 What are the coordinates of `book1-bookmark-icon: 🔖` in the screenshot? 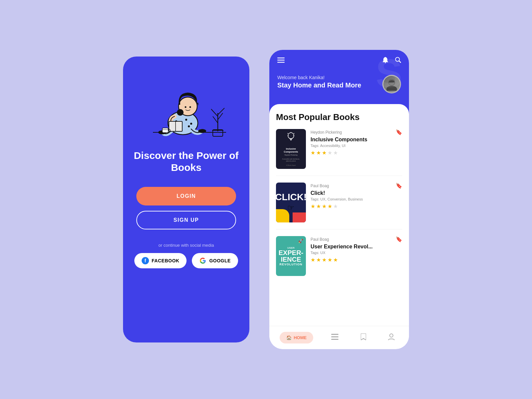 It's located at (399, 132).